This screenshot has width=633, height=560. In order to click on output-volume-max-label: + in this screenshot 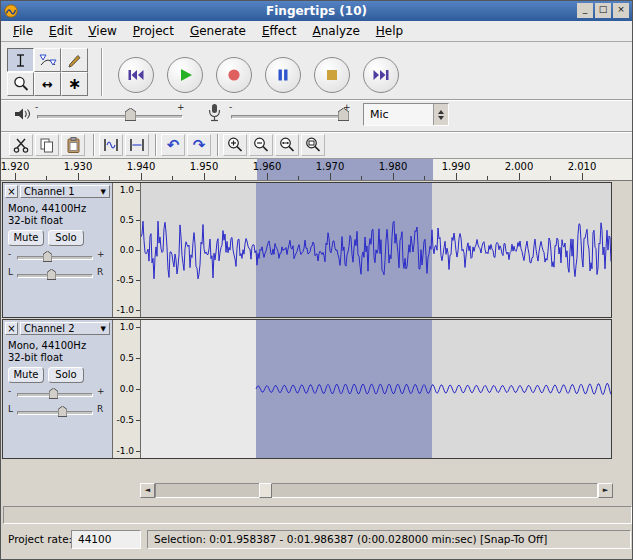, I will do `click(181, 107)`.